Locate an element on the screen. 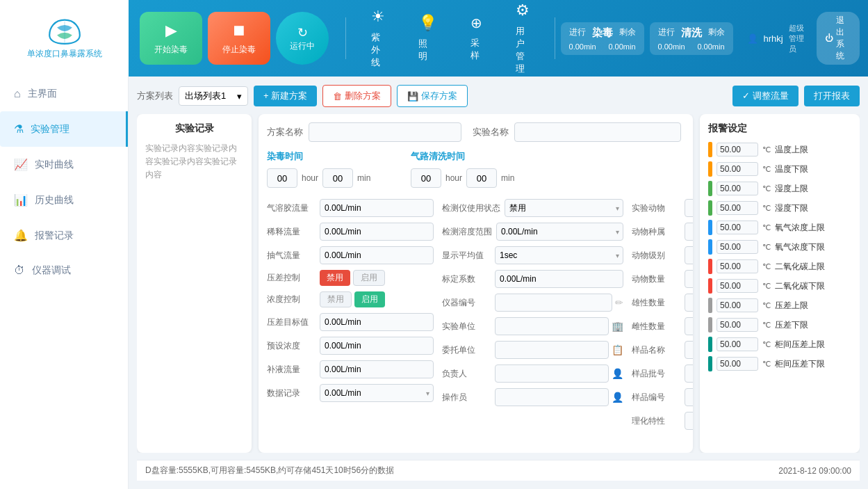 The image size is (868, 489). operator-input is located at coordinates (552, 397).